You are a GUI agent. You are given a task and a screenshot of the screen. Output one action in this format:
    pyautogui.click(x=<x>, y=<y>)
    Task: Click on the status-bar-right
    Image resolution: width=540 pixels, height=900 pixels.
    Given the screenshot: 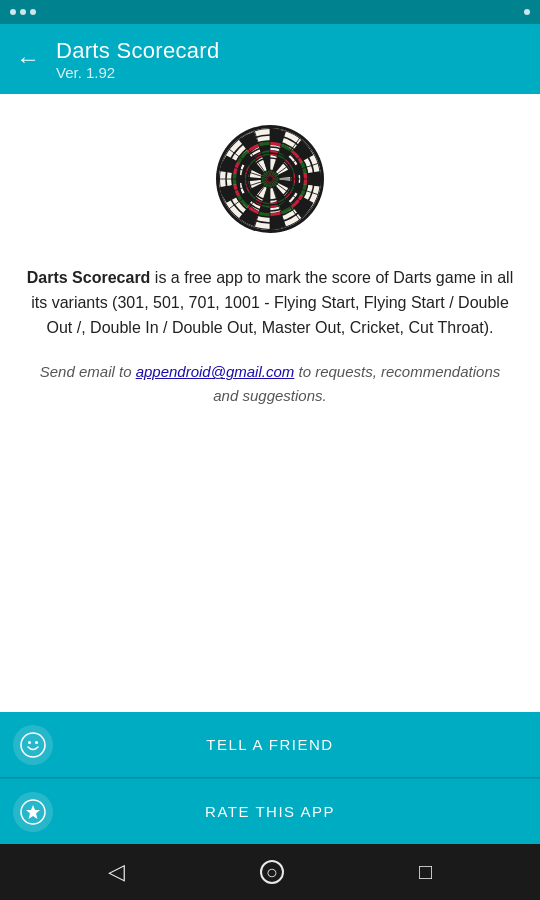 What is the action you would take?
    pyautogui.click(x=527, y=12)
    